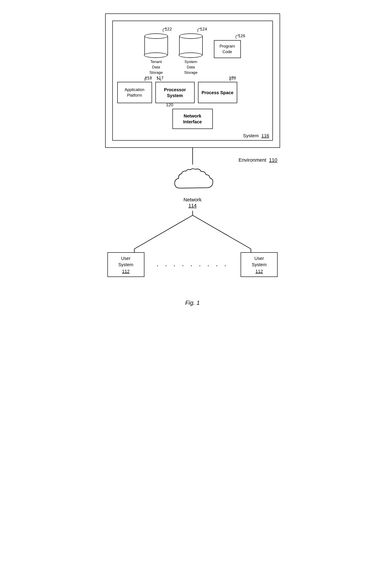 This screenshot has width=385, height=588. What do you see at coordinates (218, 92) in the screenshot?
I see `process-space-box: Process Space` at bounding box center [218, 92].